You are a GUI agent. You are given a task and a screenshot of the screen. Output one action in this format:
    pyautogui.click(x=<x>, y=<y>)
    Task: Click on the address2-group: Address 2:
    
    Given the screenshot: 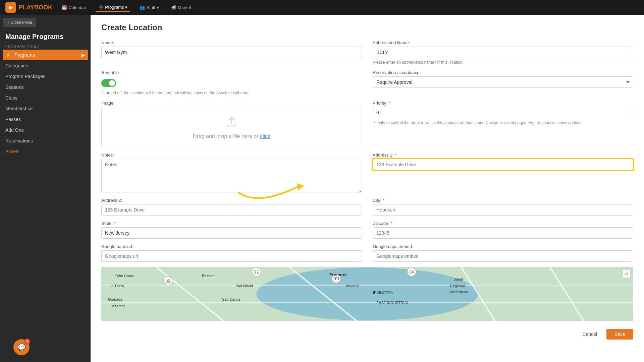 What is the action you would take?
    pyautogui.click(x=231, y=206)
    